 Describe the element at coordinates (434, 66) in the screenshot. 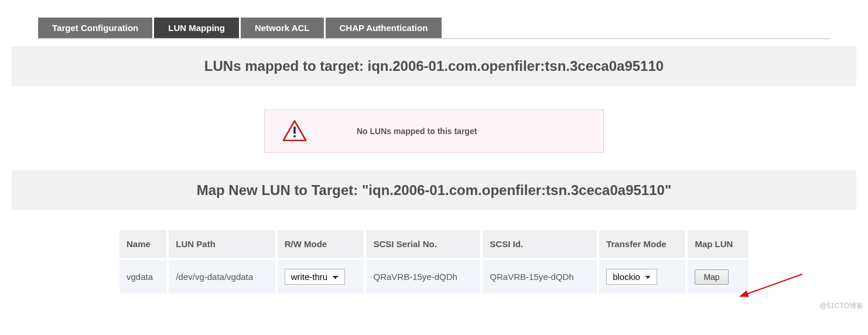

I see `luns-mapped-header: LUNs mapped to target: iqn.2006-01.com.o…` at that location.